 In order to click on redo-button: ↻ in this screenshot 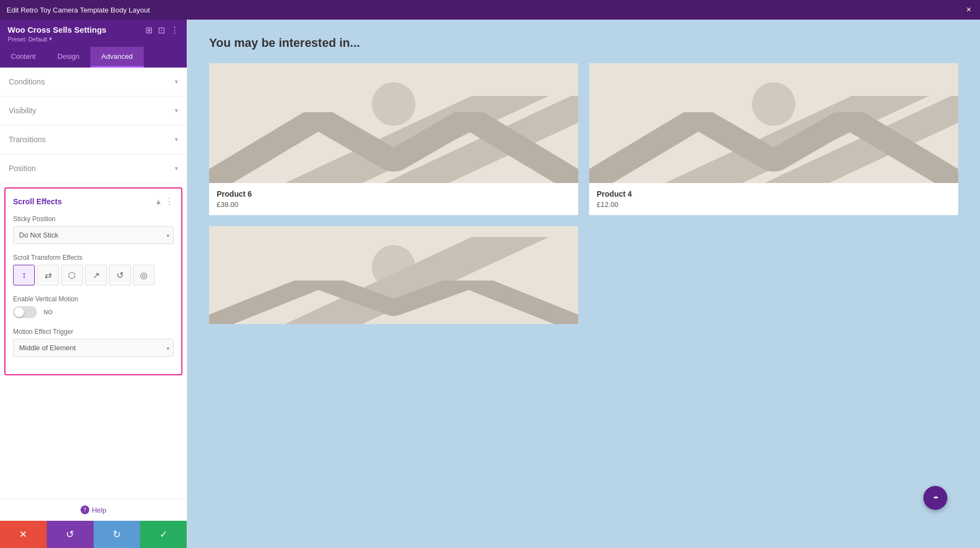, I will do `click(117, 534)`.